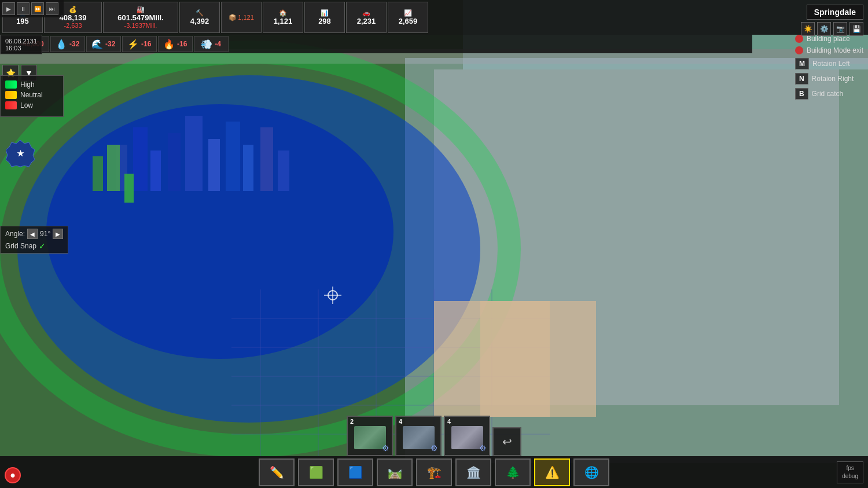 Image resolution: width=868 pixels, height=488 pixels. What do you see at coordinates (507, 442) in the screenshot?
I see `building-expand-button: ↩` at bounding box center [507, 442].